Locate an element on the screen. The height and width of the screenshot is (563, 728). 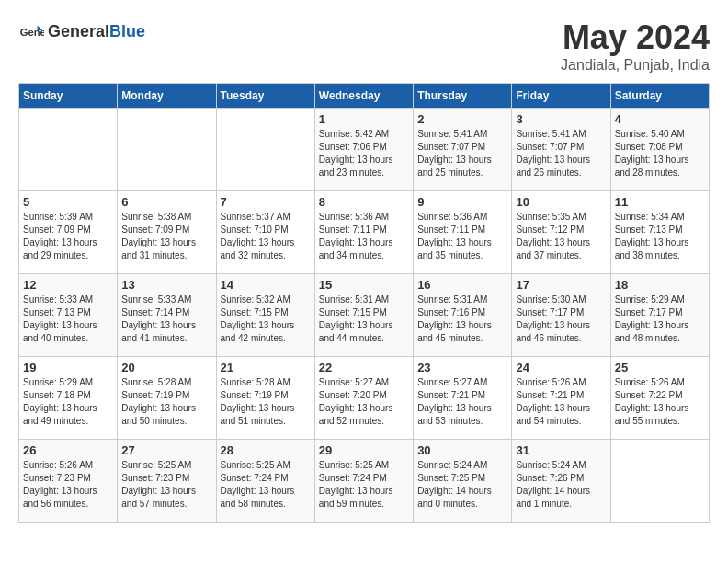
day-number: 9 is located at coordinates (462, 202).